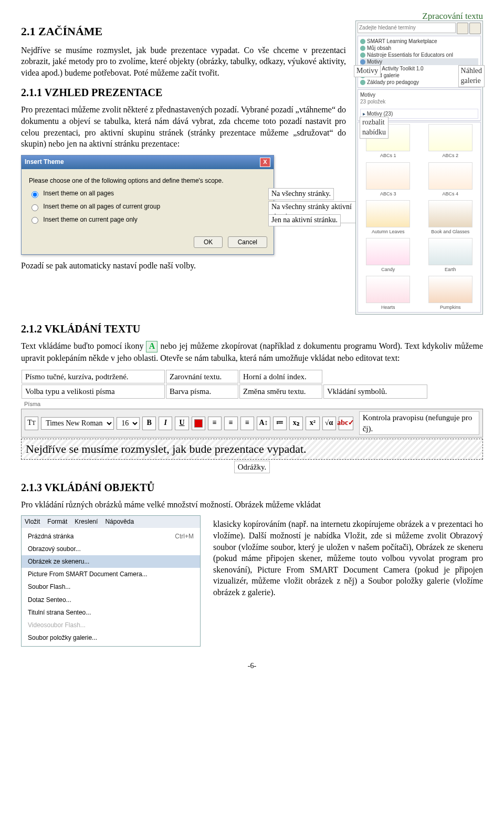 The height and width of the screenshot is (831, 504). What do you see at coordinates (120, 522) in the screenshot?
I see `menu-bar-item: Nápověda` at bounding box center [120, 522].